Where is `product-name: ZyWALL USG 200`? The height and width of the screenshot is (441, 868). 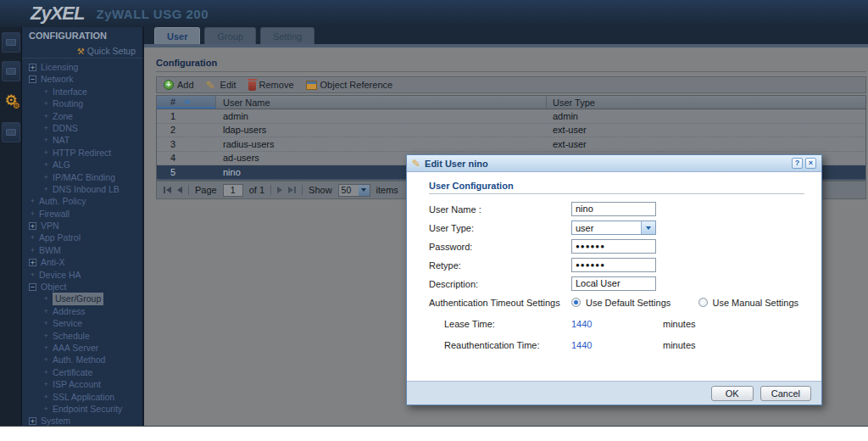
product-name: ZyWALL USG 200 is located at coordinates (153, 14).